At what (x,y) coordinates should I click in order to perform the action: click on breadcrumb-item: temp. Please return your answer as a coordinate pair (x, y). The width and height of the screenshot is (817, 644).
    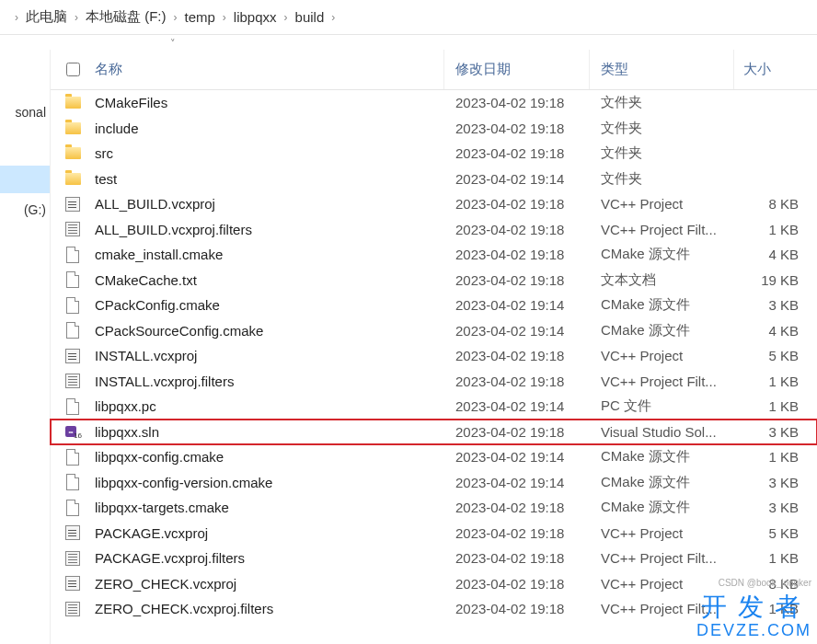
    Looking at the image, I should click on (201, 17).